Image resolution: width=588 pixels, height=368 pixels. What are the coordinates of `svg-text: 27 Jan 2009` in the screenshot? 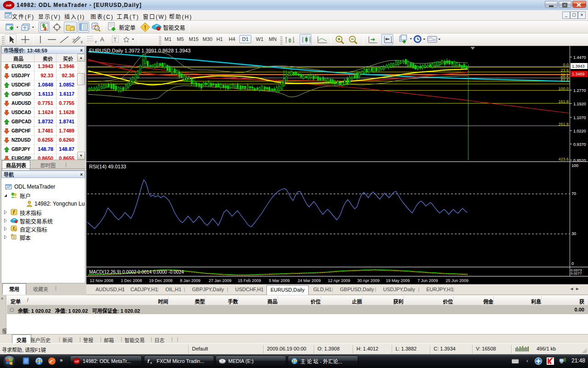 It's located at (220, 281).